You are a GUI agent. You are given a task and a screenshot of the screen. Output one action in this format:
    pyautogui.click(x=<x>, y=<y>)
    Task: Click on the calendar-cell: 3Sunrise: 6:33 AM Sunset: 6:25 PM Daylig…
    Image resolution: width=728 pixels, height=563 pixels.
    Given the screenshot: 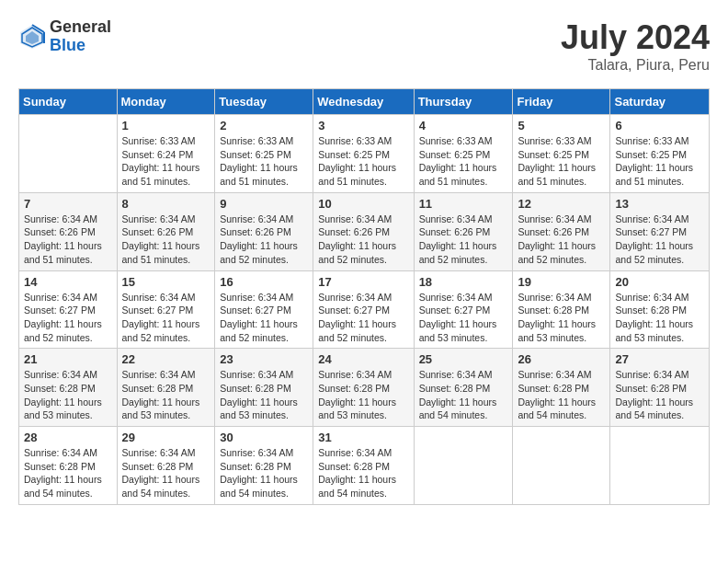 What is the action you would take?
    pyautogui.click(x=364, y=155)
    